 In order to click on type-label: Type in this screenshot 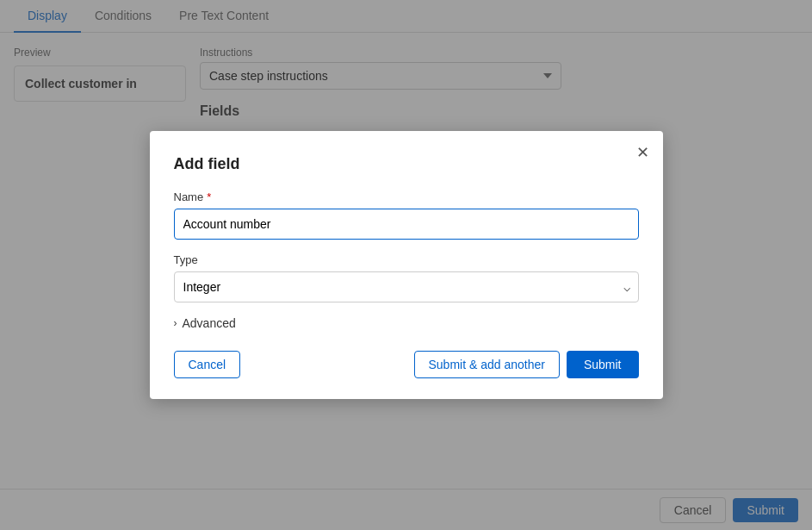, I will do `click(406, 260)`.